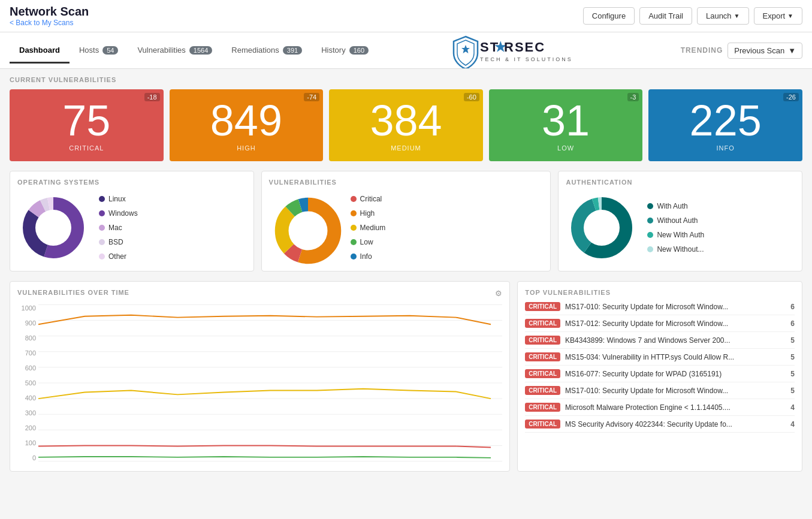 The width and height of the screenshot is (812, 519). What do you see at coordinates (674, 408) in the screenshot?
I see `vuln-name-6: Microsoft Malware Protection Engine < 1.…` at bounding box center [674, 408].